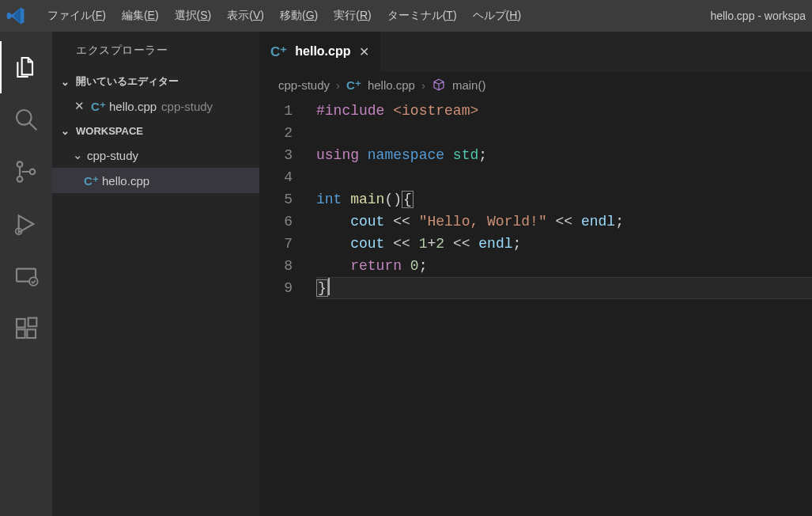  I want to click on remote-icon, so click(26, 276).